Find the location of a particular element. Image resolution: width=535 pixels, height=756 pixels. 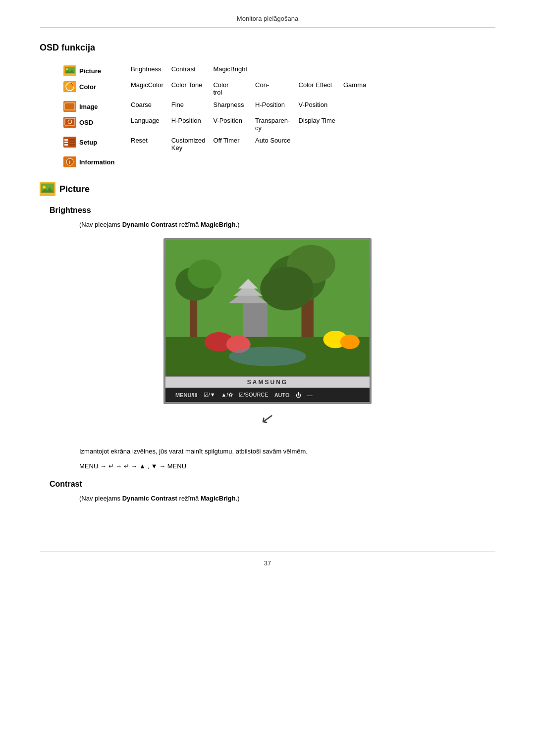

picture-section-icon is located at coordinates (48, 189).